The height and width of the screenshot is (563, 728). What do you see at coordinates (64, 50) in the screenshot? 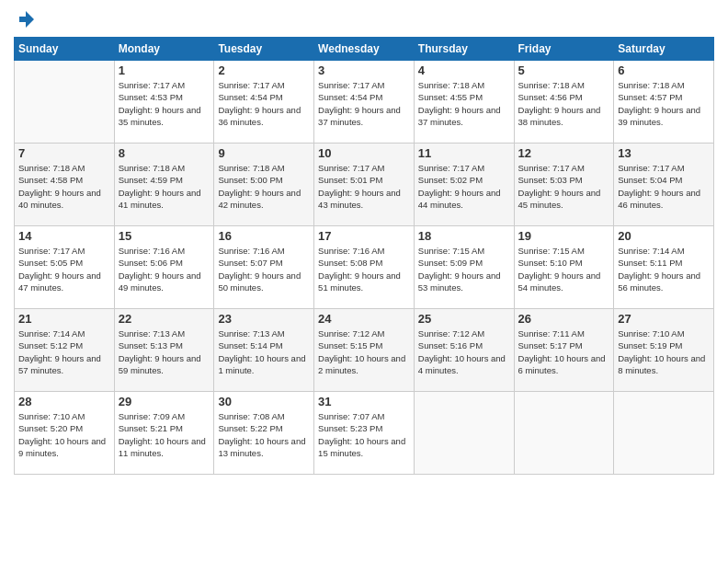
I see `col-sunday: Sunday` at bounding box center [64, 50].